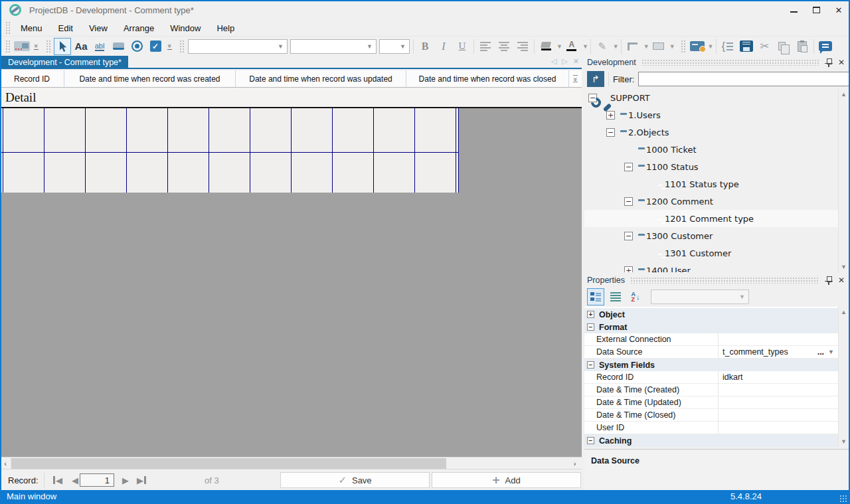 Image resolution: width=850 pixels, height=504 pixels. I want to click on filter-input, so click(744, 79).